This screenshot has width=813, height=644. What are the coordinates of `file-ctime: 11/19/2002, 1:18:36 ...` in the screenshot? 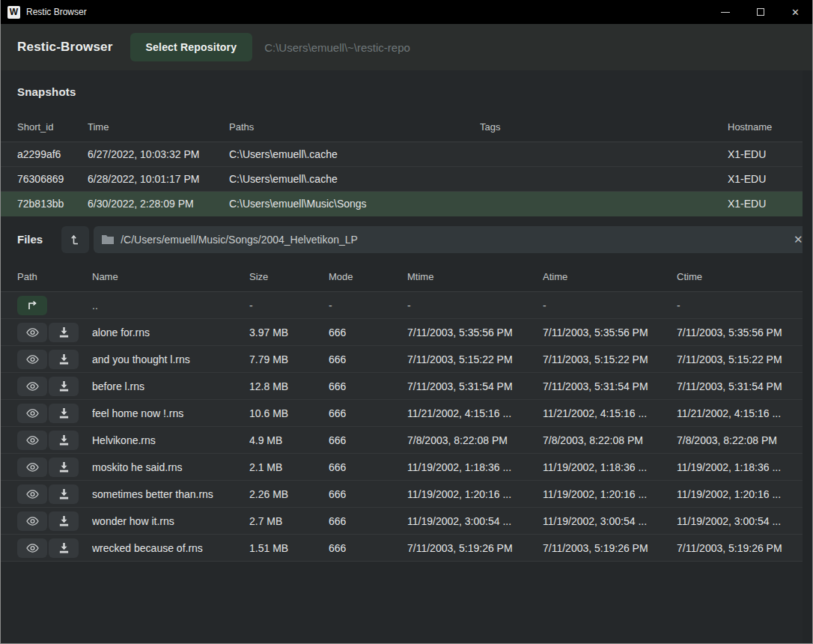 It's located at (740, 467).